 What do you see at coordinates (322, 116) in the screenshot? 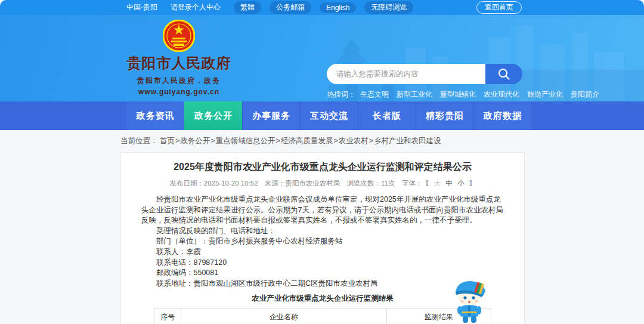
I see `main-nav: 政务资讯 政务公开 办事服务 互动交流 长者版 精彩贵阳 政府数据` at bounding box center [322, 116].